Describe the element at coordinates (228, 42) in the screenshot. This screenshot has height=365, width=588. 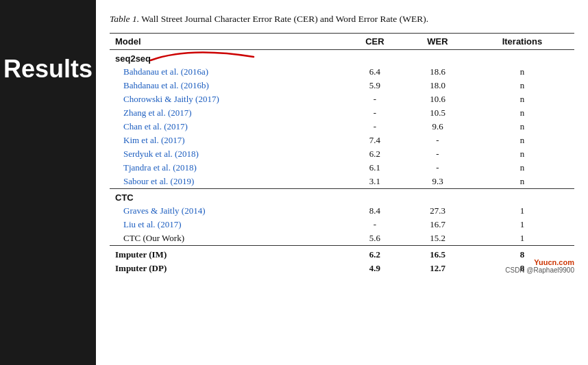
I see `col-header-model: Model` at that location.